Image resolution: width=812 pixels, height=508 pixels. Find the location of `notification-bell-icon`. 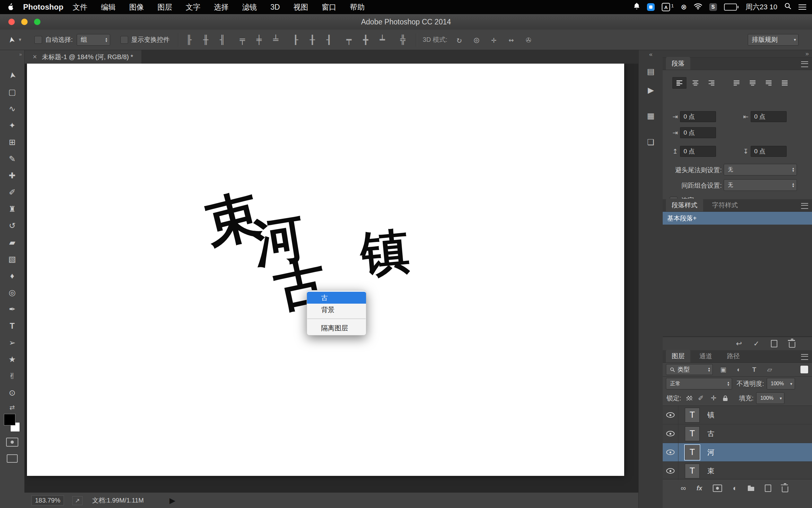

notification-bell-icon is located at coordinates (636, 7).